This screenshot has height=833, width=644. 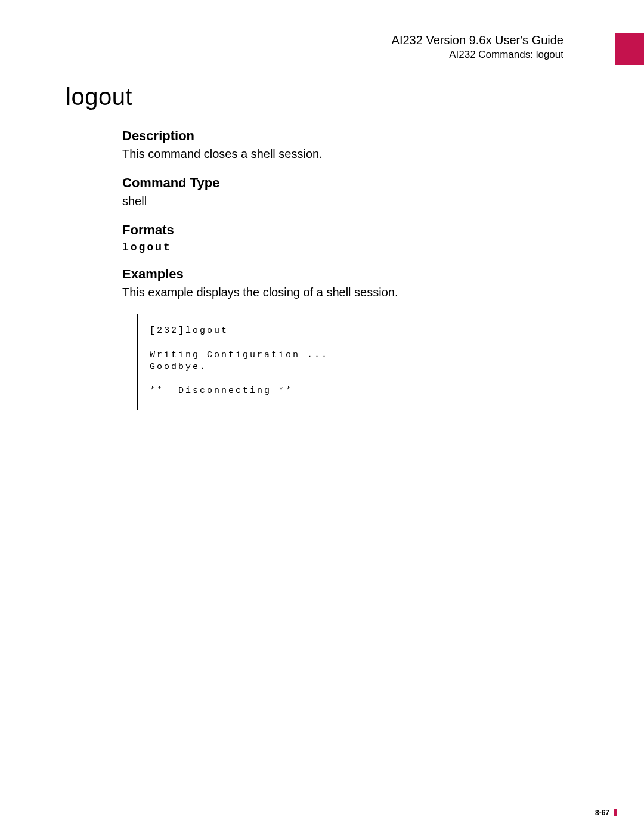 I want to click on format-command: logout, so click(x=365, y=247).